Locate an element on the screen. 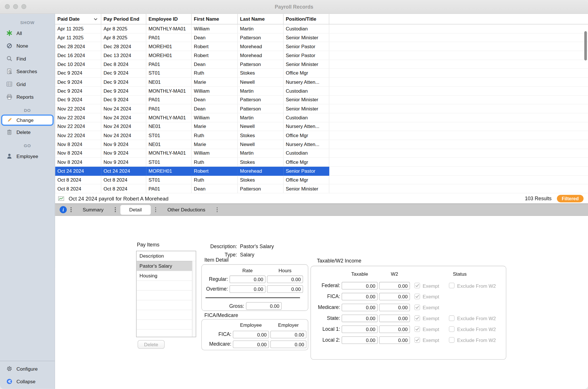 This screenshot has width=588, height=389. regular-rate-input is located at coordinates (248, 279).